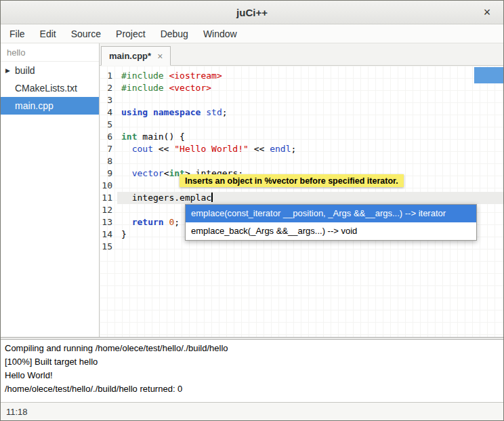  Describe the element at coordinates (50, 53) in the screenshot. I see `project-label: hello` at that location.